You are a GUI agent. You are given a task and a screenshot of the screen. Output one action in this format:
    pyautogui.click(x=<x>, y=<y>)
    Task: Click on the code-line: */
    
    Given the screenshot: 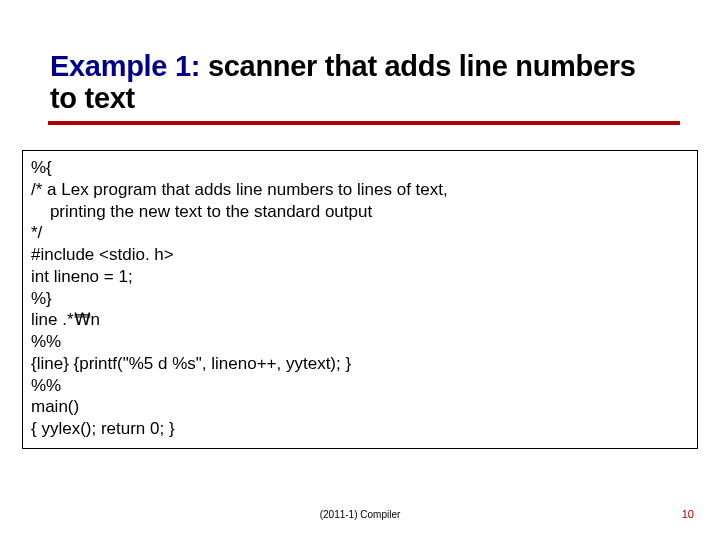 What is the action you would take?
    pyautogui.click(x=360, y=233)
    